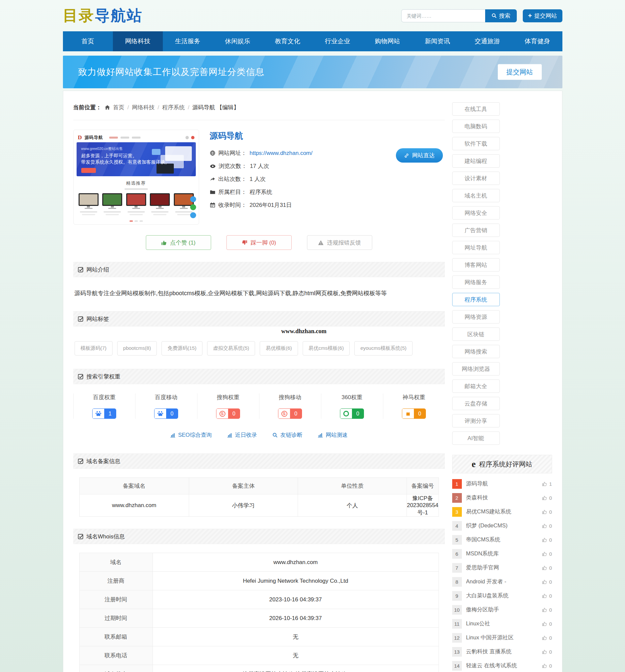 The image size is (625, 672). Describe the element at coordinates (81, 537) in the screenshot. I see `check-square-icon` at that location.